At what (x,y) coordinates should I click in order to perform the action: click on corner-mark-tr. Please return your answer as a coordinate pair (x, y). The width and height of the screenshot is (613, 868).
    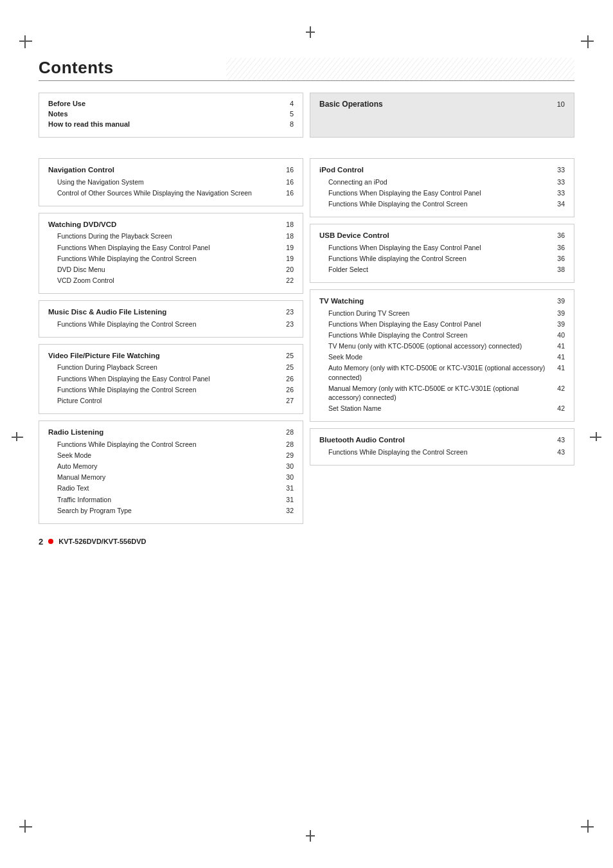
    Looking at the image, I should click on (584, 45).